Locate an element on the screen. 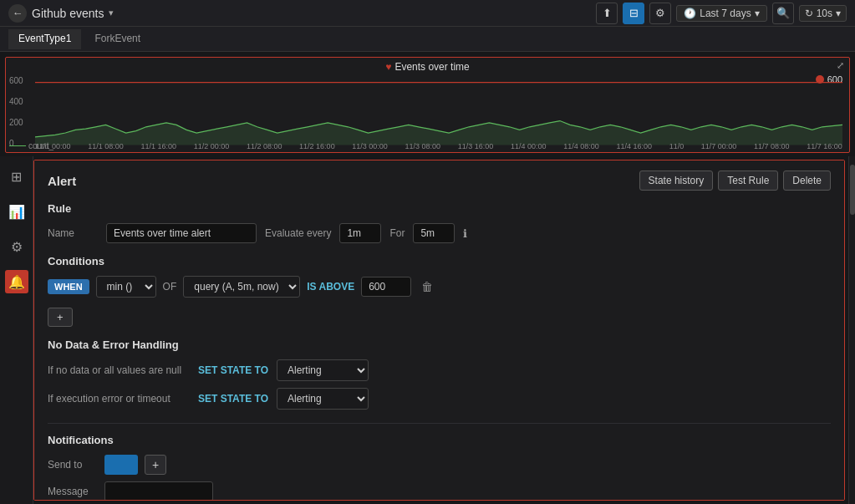 The image size is (855, 504). right-scrollbar is located at coordinates (852, 330).